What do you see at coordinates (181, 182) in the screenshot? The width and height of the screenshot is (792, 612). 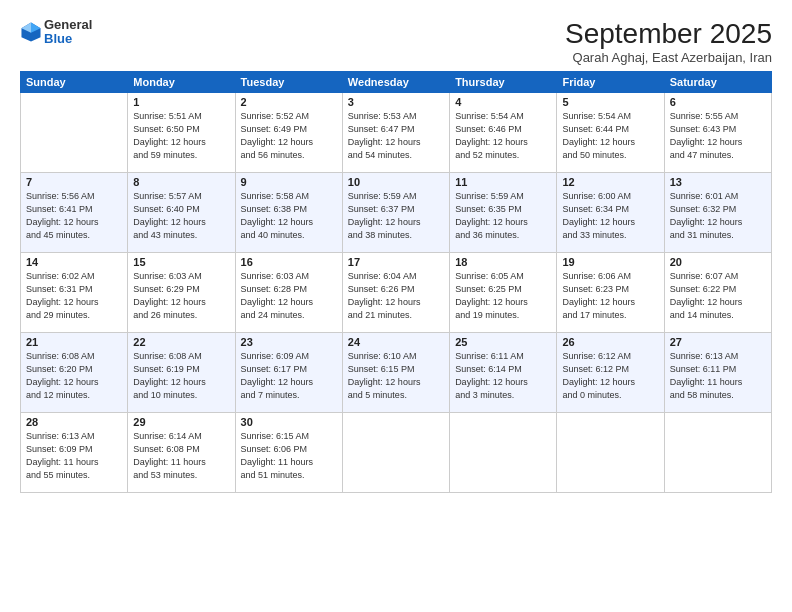 I see `day-number: 8` at bounding box center [181, 182].